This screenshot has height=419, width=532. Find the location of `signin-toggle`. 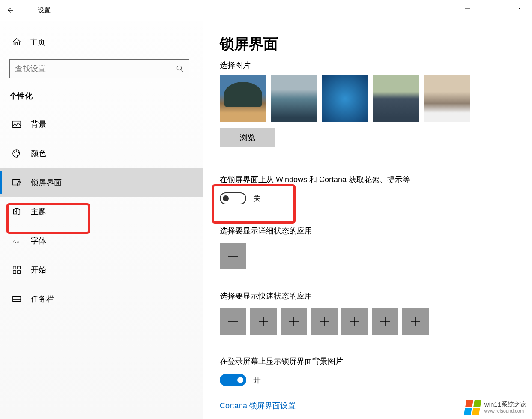

signin-toggle is located at coordinates (233, 380).